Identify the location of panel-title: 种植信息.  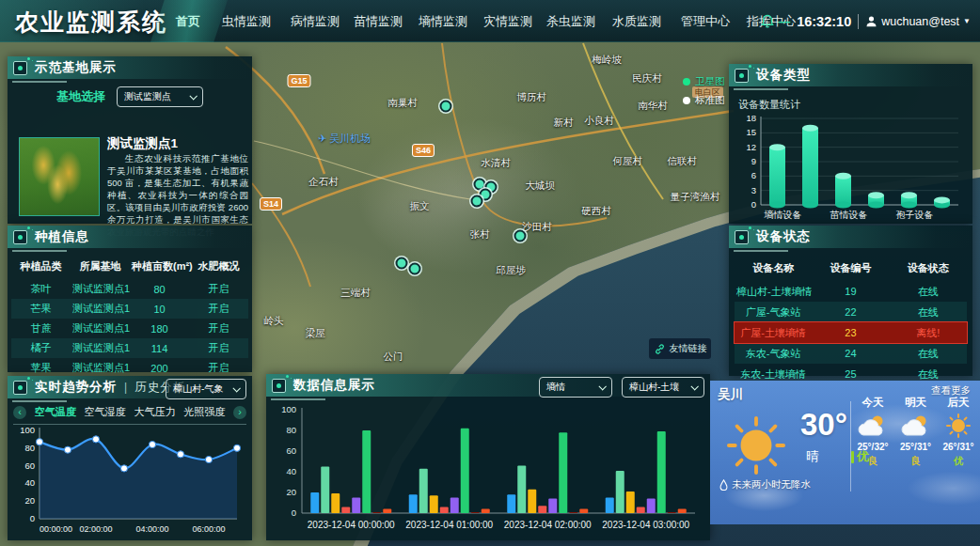
(62, 237).